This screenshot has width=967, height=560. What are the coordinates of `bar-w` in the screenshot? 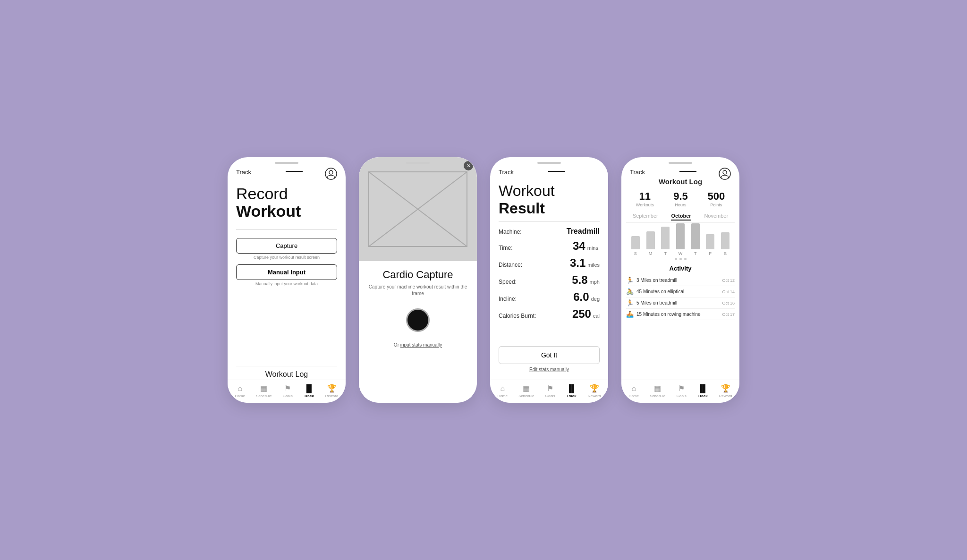 It's located at (680, 236).